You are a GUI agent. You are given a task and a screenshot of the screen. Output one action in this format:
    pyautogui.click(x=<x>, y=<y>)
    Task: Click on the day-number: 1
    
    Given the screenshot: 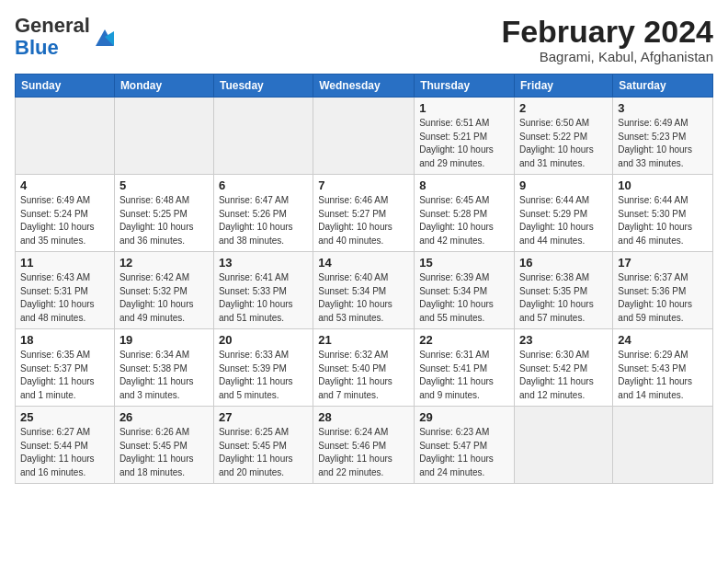 What is the action you would take?
    pyautogui.click(x=464, y=109)
    